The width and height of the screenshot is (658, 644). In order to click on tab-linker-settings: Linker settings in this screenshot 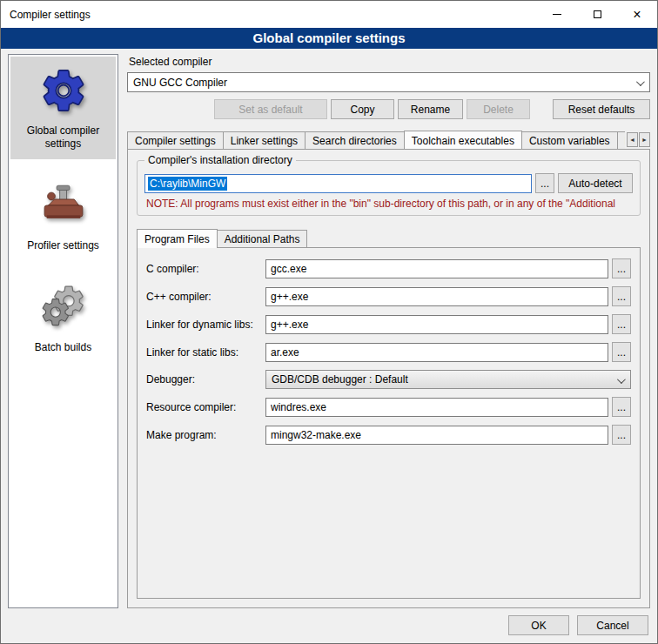, I will do `click(265, 140)`.